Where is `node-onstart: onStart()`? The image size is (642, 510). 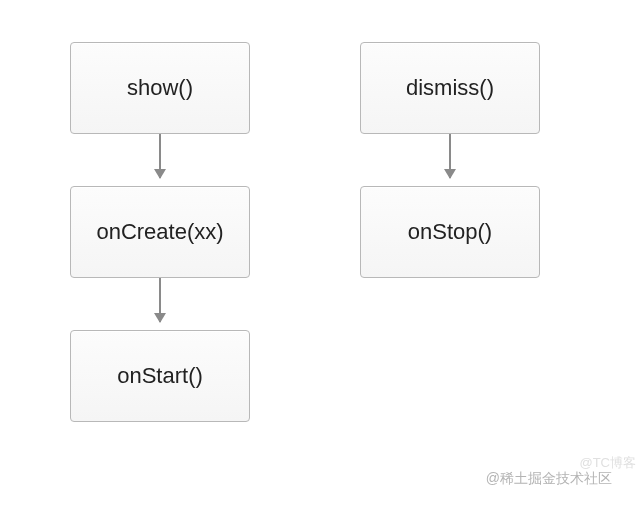 node-onstart: onStart() is located at coordinates (160, 376).